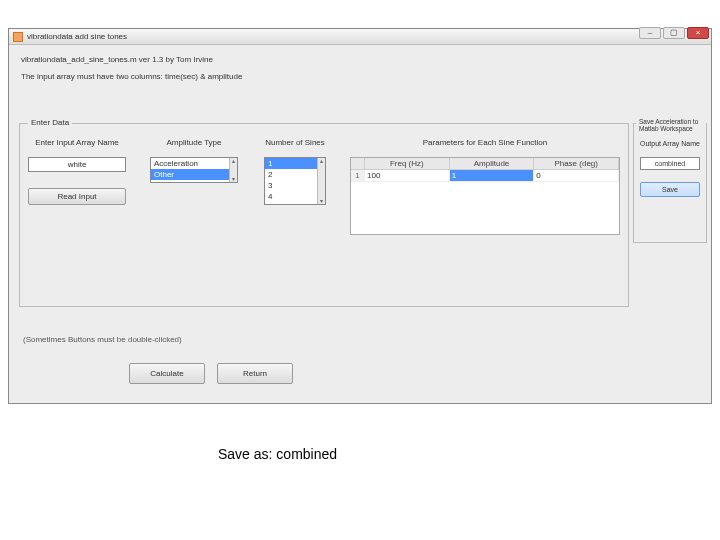 The image size is (720, 540). What do you see at coordinates (362, 76) in the screenshot?
I see `input-format-label: The input array must have two columns: t…` at bounding box center [362, 76].